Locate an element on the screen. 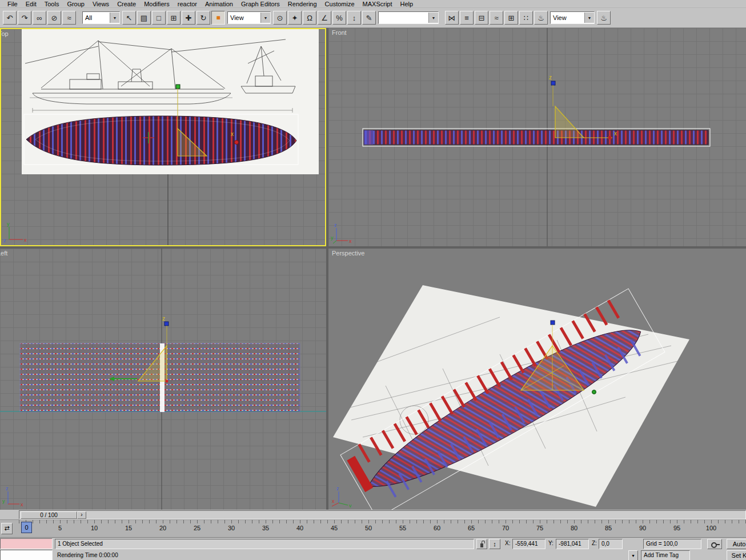  frame-tick-label: 55 is located at coordinates (403, 528).